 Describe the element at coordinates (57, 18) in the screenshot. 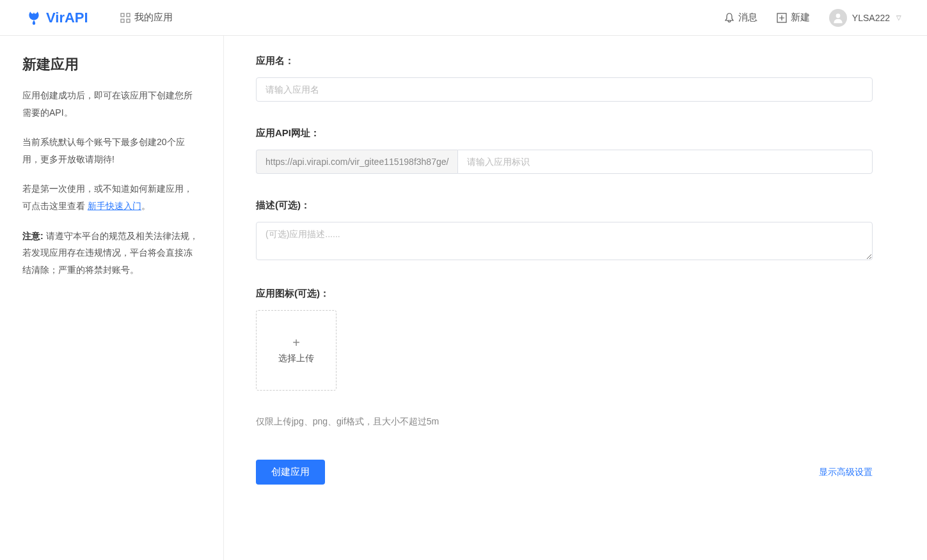

I see `logo: VirAPI` at that location.